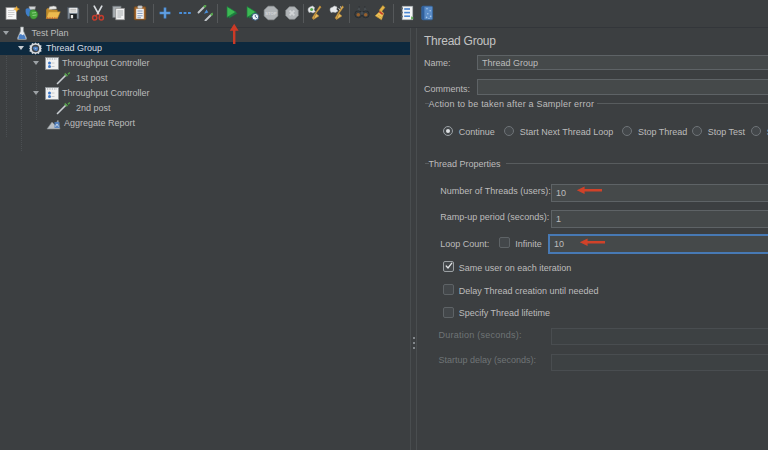 This screenshot has height=450, width=768. What do you see at coordinates (271, 14) in the screenshot?
I see `svg-text: STOP` at bounding box center [271, 14].